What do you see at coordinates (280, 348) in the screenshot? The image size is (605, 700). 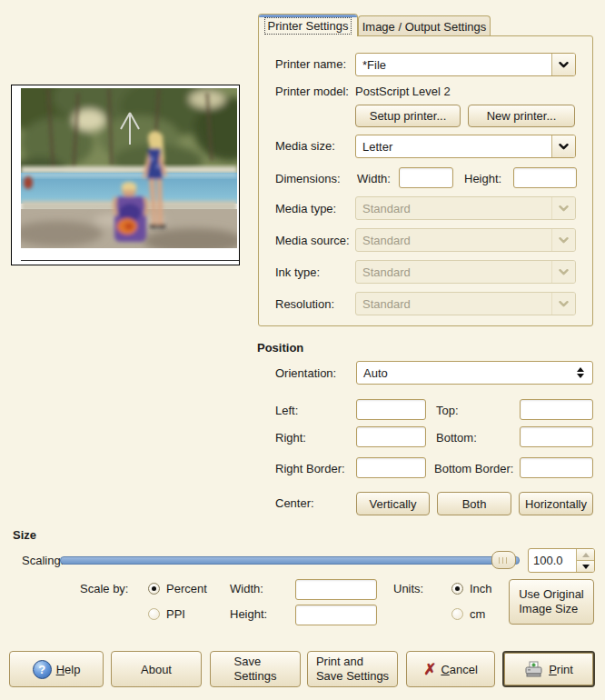 I see `position-heading: Position` at bounding box center [280, 348].